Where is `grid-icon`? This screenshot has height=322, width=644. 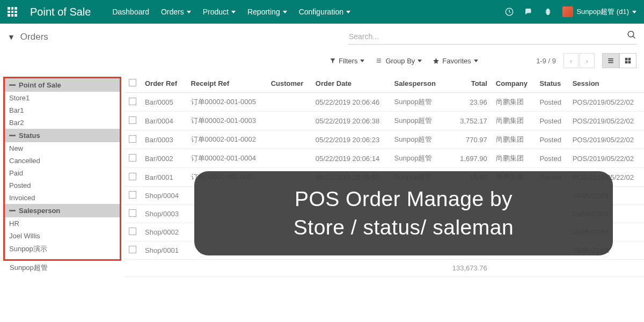
grid-icon is located at coordinates (628, 61).